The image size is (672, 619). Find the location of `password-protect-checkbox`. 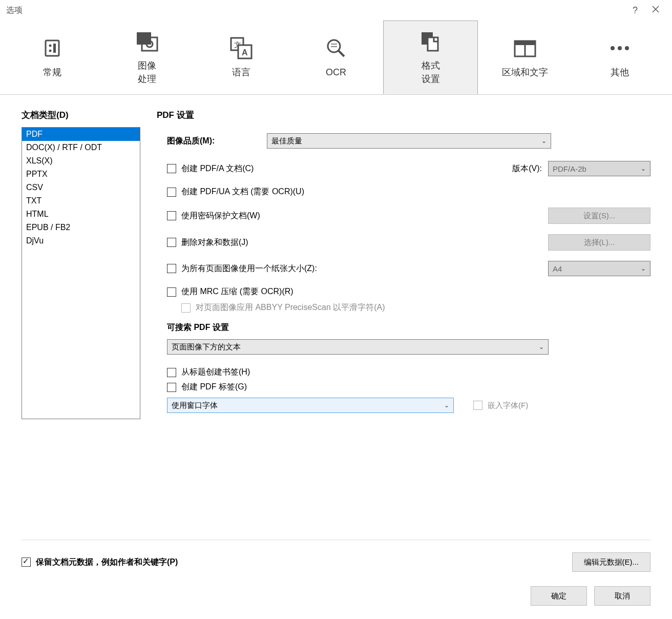

password-protect-checkbox is located at coordinates (172, 216).